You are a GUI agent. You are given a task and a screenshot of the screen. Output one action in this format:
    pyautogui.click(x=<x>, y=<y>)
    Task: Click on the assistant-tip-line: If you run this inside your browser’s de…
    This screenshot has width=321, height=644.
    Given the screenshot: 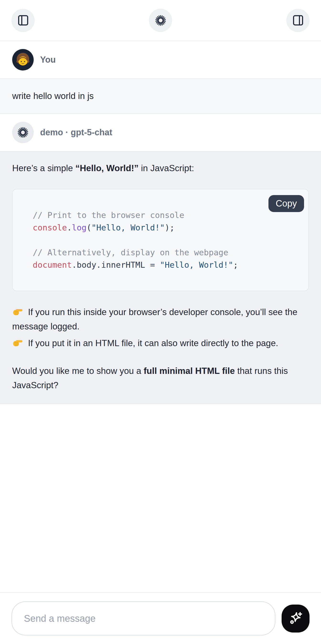 What is the action you would take?
    pyautogui.click(x=160, y=320)
    